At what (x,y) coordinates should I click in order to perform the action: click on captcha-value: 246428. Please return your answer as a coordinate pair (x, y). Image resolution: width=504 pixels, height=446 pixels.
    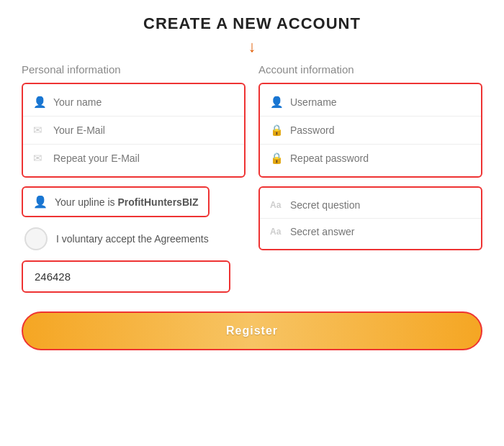
    Looking at the image, I should click on (53, 276).